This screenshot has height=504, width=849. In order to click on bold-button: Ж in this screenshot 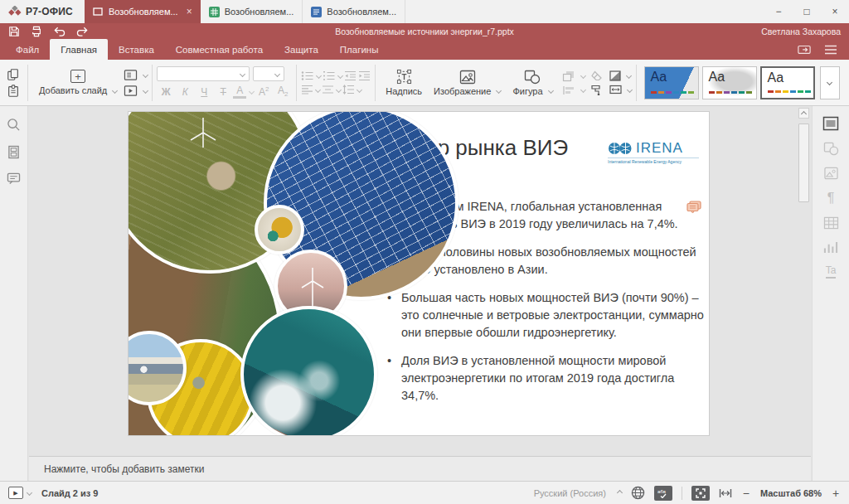, I will do `click(166, 92)`.